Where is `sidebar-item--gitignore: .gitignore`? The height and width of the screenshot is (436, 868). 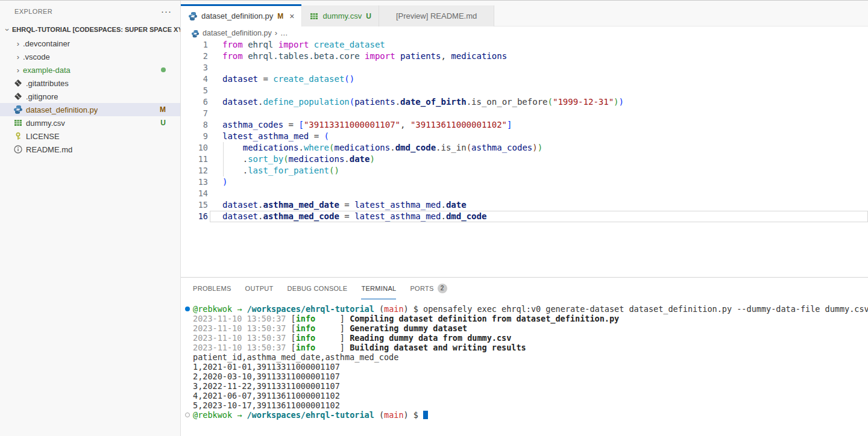
sidebar-item--gitignore: .gitignore is located at coordinates (90, 96).